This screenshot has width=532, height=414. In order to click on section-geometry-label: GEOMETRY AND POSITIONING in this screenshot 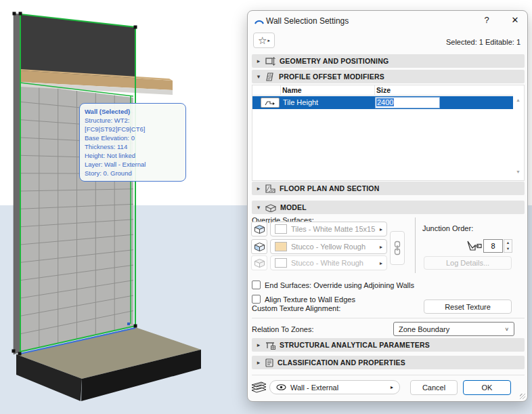, I will do `click(334, 61)`.